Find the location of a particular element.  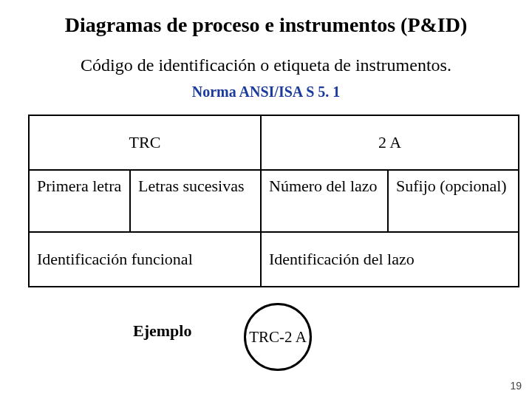

table-footer-left: Identificación funcional is located at coordinates (145, 259).